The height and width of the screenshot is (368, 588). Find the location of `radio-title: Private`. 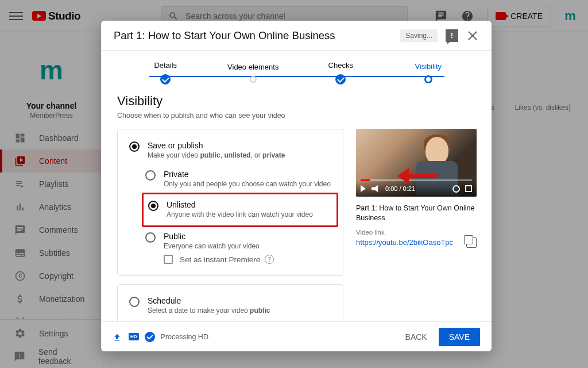

radio-title: Private is located at coordinates (249, 174).